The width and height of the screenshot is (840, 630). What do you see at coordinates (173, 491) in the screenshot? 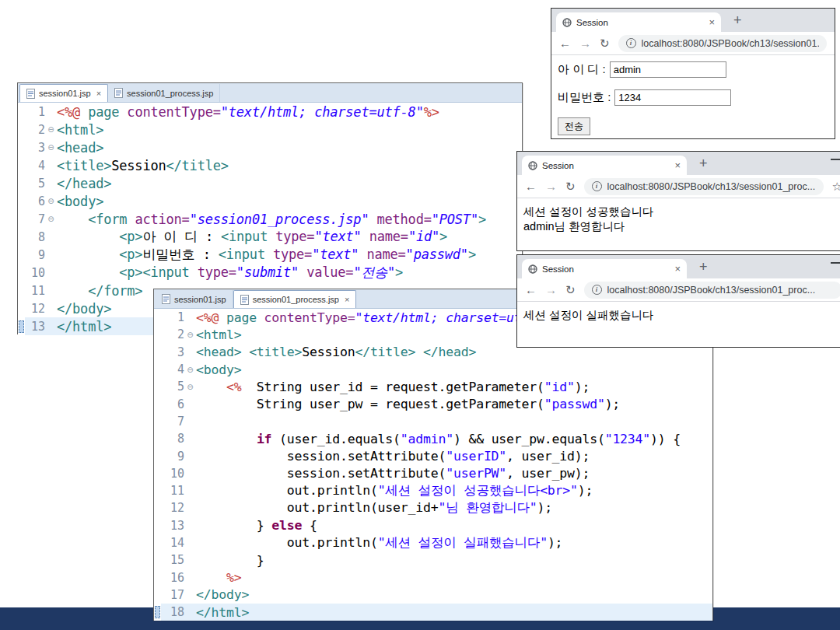
I see `line-number: 11` at bounding box center [173, 491].